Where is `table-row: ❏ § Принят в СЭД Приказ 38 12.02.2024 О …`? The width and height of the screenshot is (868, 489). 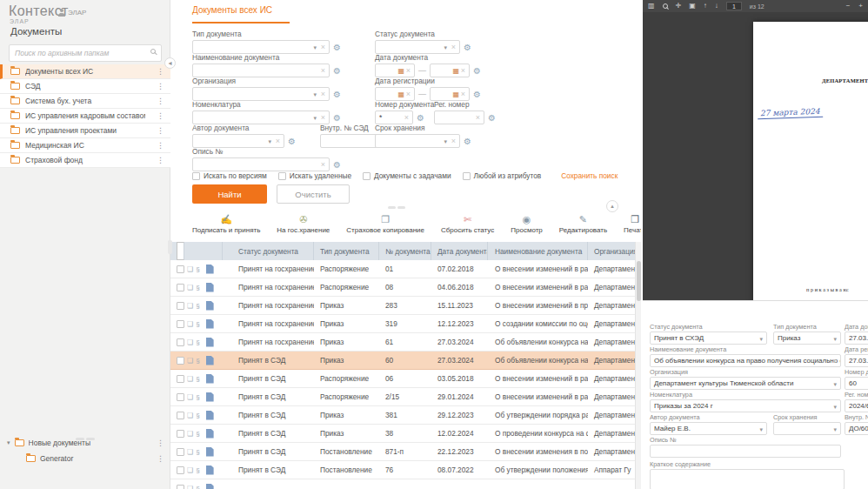
table-row: ❏ § Принят в СЭД Приказ 38 12.02.2024 О … is located at coordinates (405, 433).